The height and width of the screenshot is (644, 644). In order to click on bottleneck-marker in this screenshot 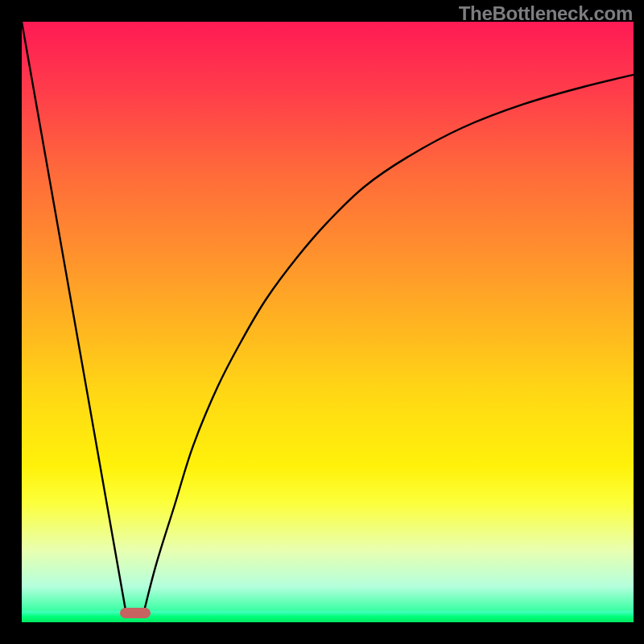, I will do `click(135, 613)`.